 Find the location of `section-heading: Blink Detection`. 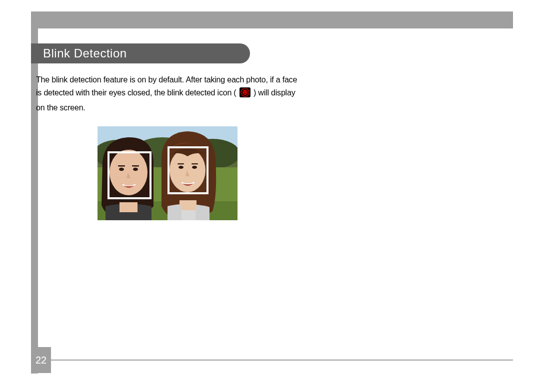

section-heading: Blink Detection is located at coordinates (140, 53).